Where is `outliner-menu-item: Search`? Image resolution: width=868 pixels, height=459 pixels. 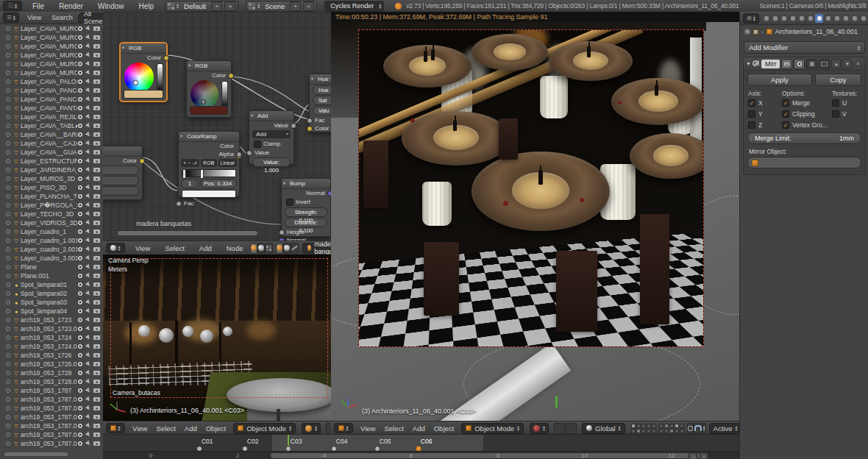
outliner-menu-item: Search is located at coordinates (62, 18).